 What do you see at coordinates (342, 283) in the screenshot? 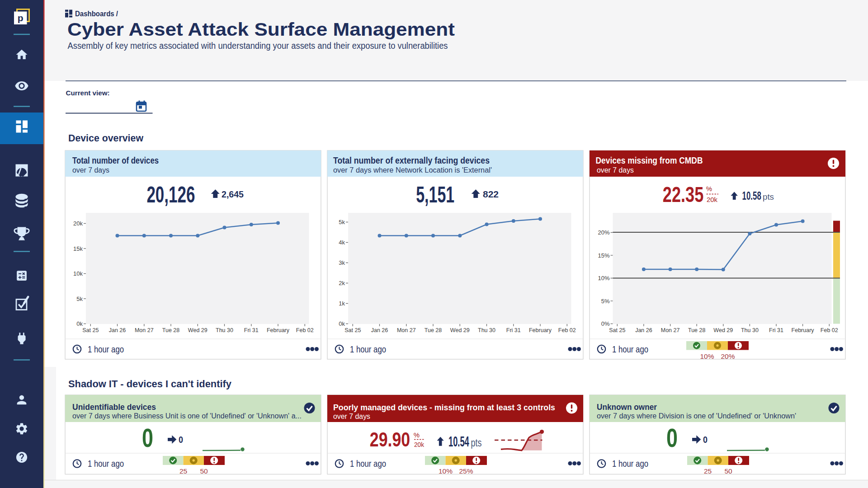
I see `svg-text: 2k` at bounding box center [342, 283].